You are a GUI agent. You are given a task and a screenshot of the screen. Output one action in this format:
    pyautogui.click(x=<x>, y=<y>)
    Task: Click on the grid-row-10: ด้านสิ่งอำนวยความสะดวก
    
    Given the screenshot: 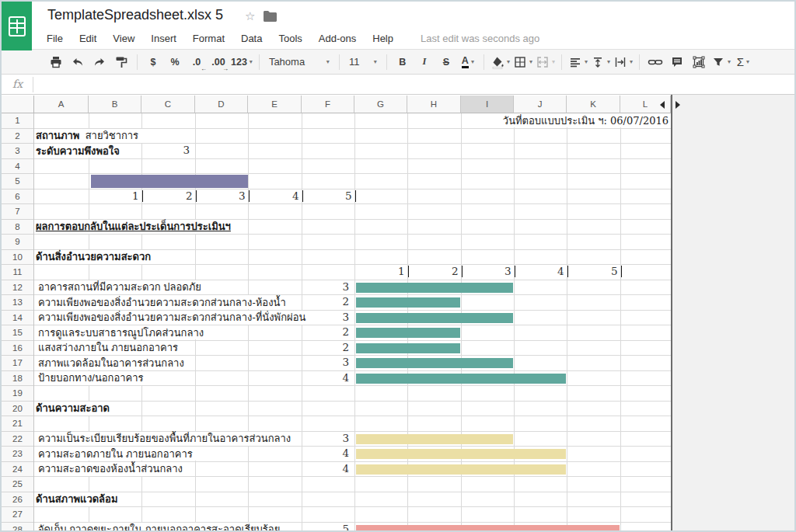 What is the action you would take?
    pyautogui.click(x=353, y=258)
    